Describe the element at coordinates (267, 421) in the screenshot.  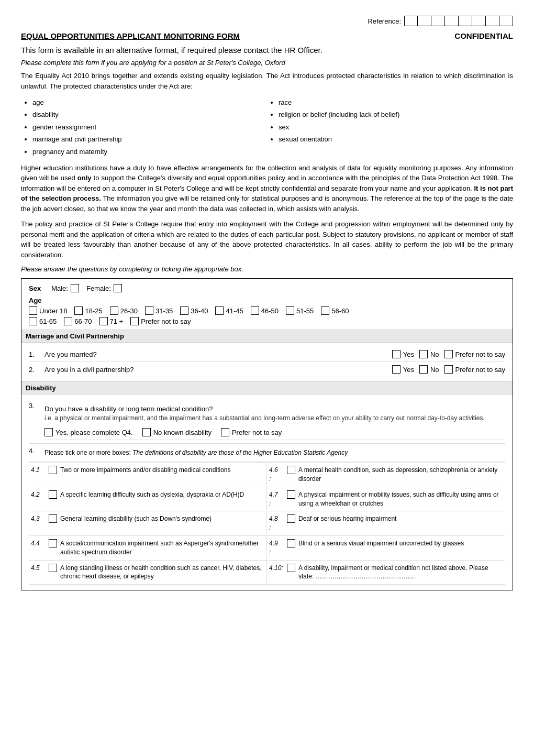
I see `q3-block: 3. Do you have a disability or long term…` at that location.